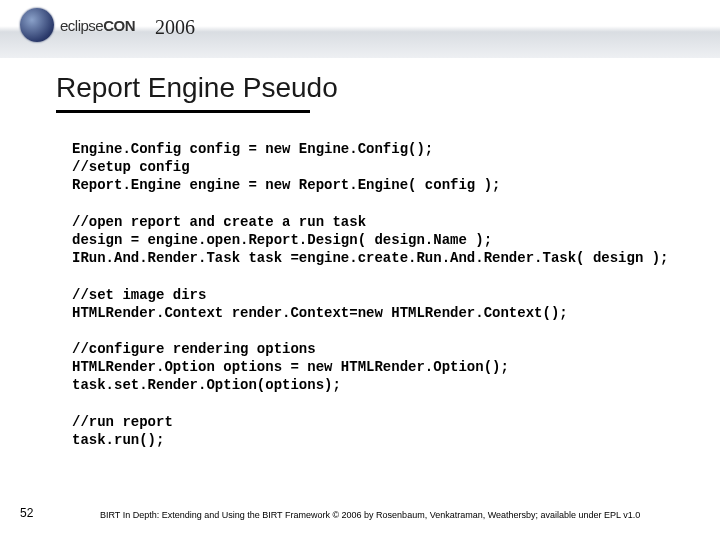 The image size is (720, 540). I want to click on title-underline, so click(183, 112).